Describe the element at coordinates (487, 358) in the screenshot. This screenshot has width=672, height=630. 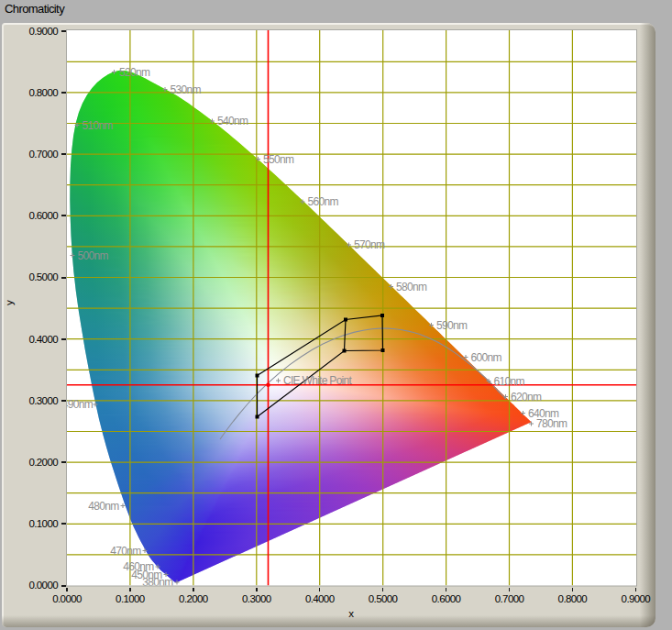
I see `svg-text: 600nm` at that location.